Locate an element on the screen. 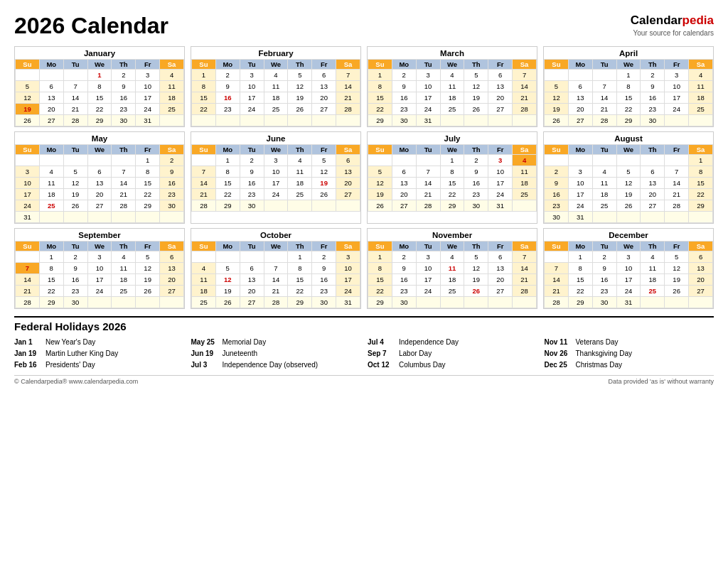  cal-cell: 31 is located at coordinates (580, 217).